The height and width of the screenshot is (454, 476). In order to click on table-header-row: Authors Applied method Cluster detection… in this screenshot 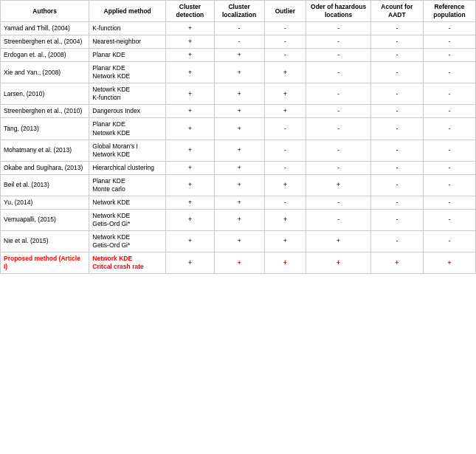, I will do `click(238, 12)`.